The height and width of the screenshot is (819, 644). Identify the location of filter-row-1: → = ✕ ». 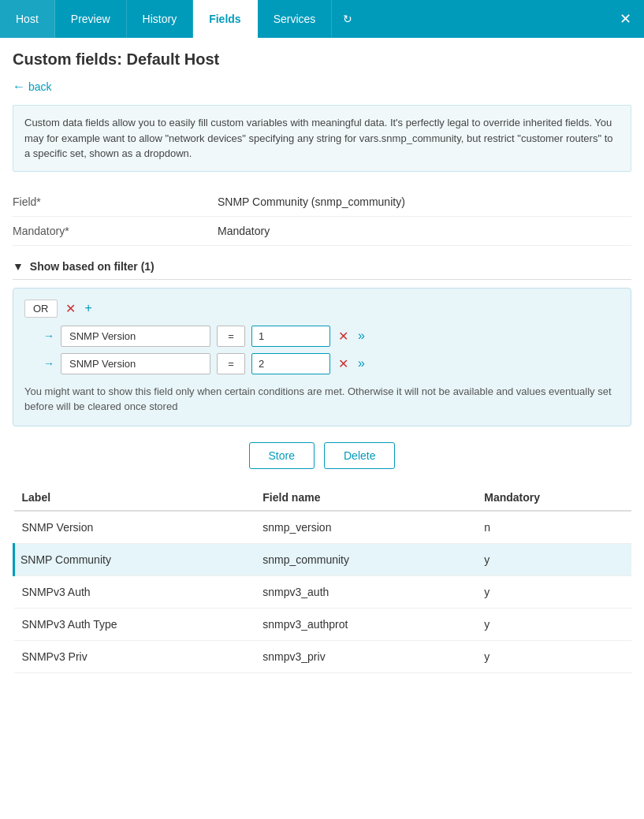
(322, 336).